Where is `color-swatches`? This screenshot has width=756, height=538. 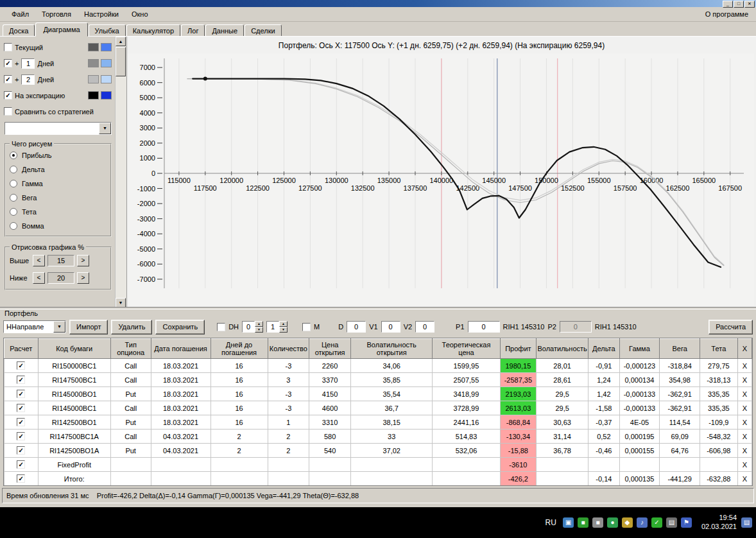 color-swatches is located at coordinates (100, 63).